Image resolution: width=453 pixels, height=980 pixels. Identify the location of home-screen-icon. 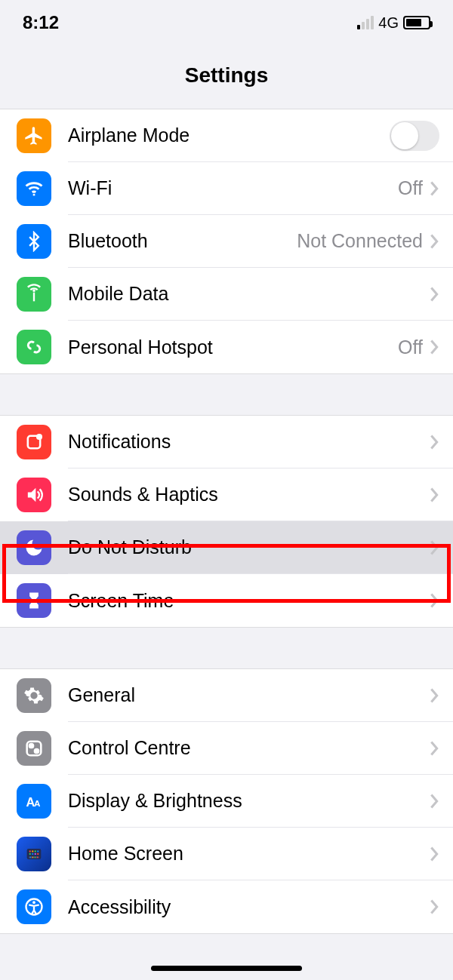
(34, 854).